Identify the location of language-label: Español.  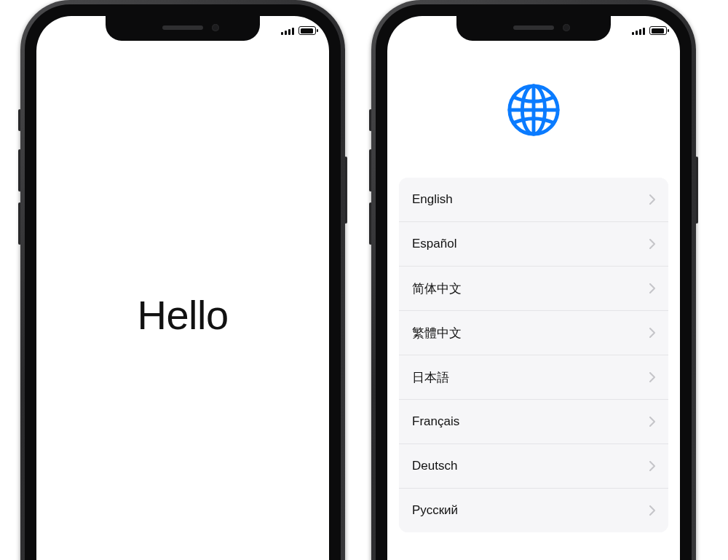
(434, 244).